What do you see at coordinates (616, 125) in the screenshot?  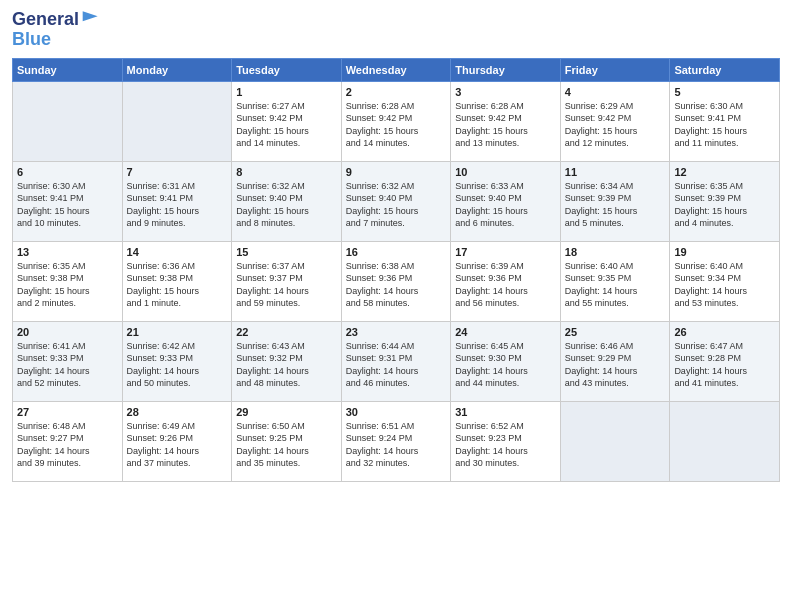 I see `day-info: Sunrise: 6:29 AM Sunset: 9:42 PM Dayligh…` at bounding box center [616, 125].